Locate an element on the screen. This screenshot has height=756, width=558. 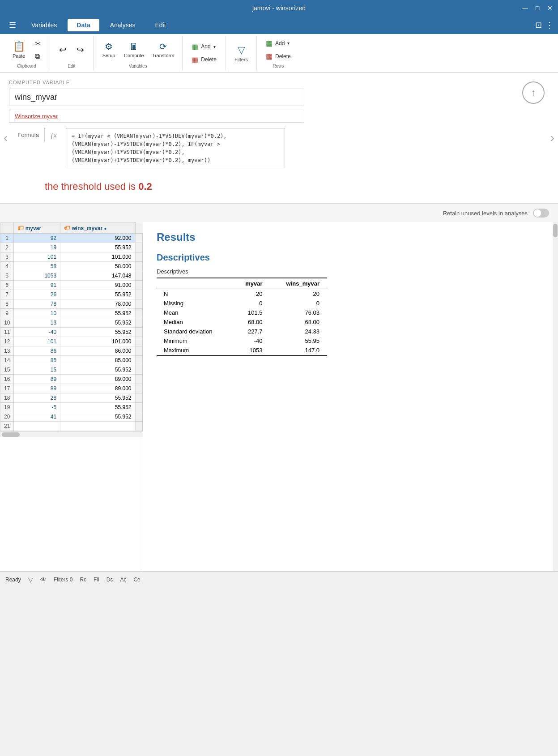
table-row: 14 85 85.000 is located at coordinates (72, 361).